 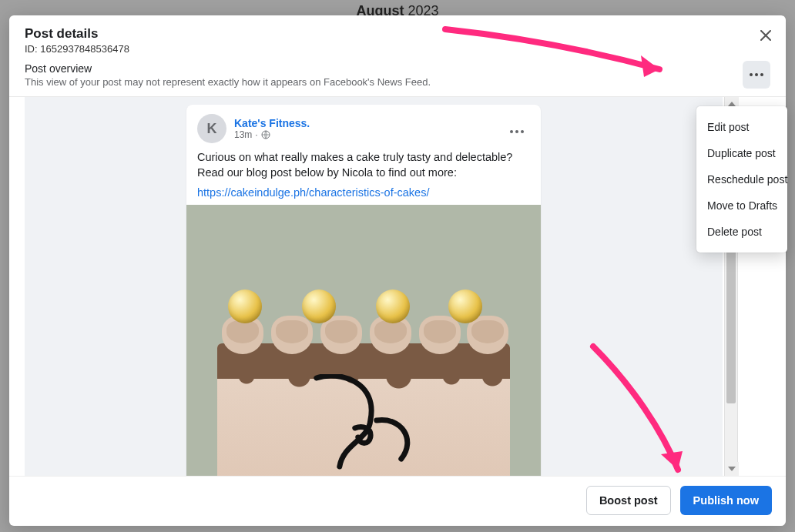 What do you see at coordinates (732, 469) in the screenshot?
I see `chevron-down-icon` at bounding box center [732, 469].